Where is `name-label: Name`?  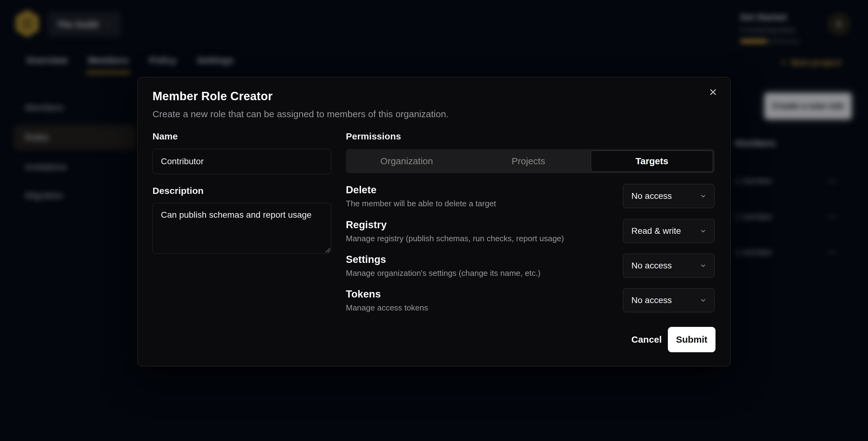
name-label: Name is located at coordinates (165, 136).